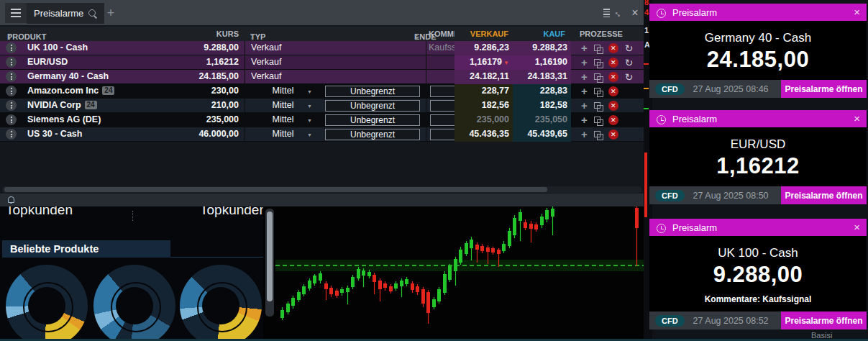 The image size is (868, 341). What do you see at coordinates (322, 135) in the screenshot?
I see `table-row: US 30 - Cash46.000,00Mittel▼Unbegrenzt45…` at bounding box center [322, 135].